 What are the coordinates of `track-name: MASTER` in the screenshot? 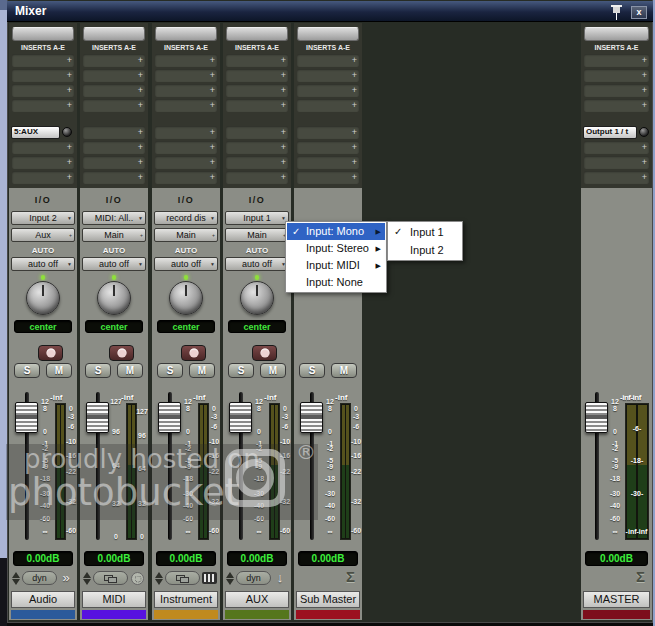 It's located at (616, 600).